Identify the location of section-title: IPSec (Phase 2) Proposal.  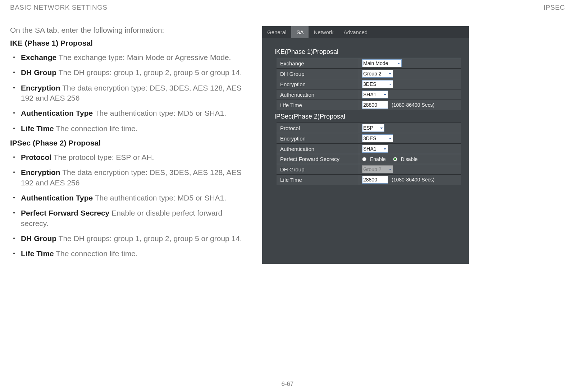
(129, 143).